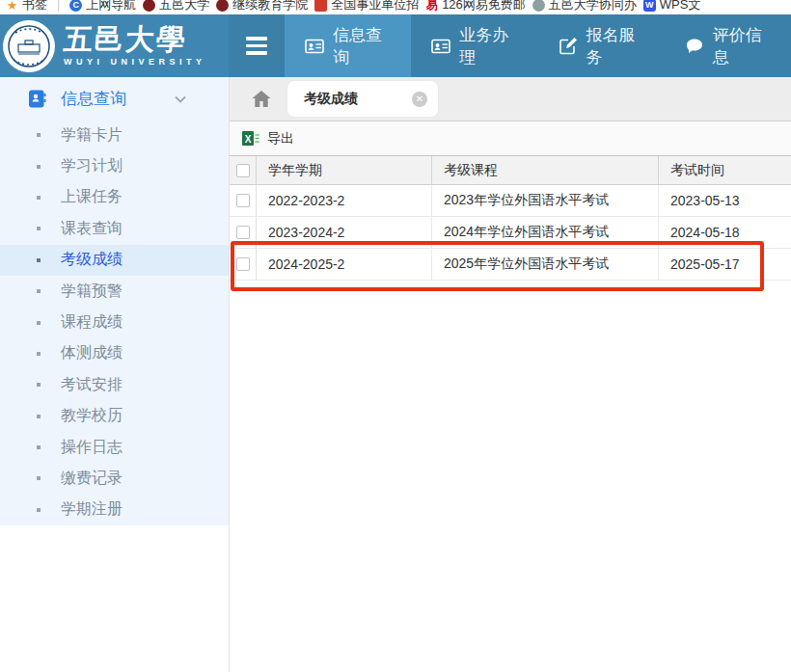 The image size is (791, 672). I want to click on sidebar-item-label: 操作日志, so click(92, 447).